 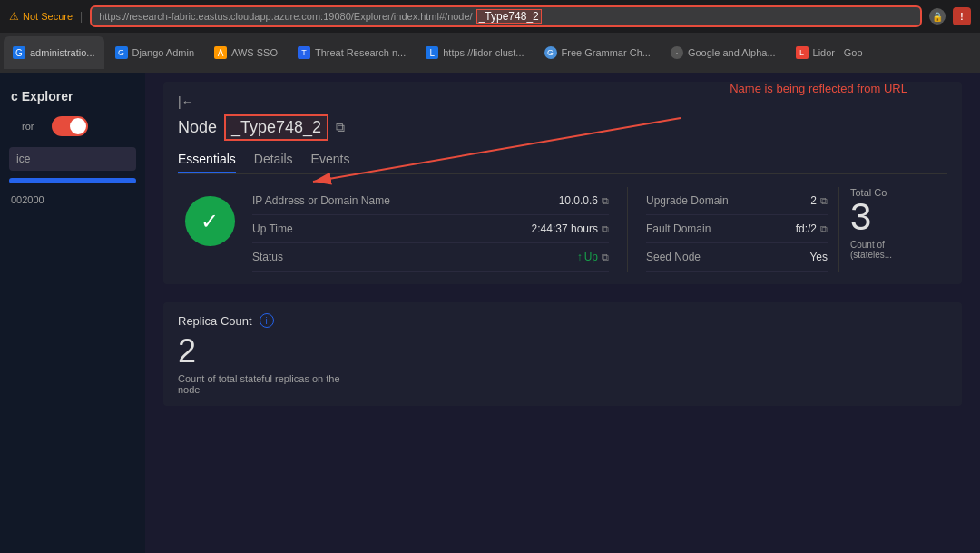 What do you see at coordinates (563, 229) in the screenshot?
I see `essentials-grid: ✓ IP Address or Domain Name 10.0.0.6 ⧉ U…` at bounding box center [563, 229].